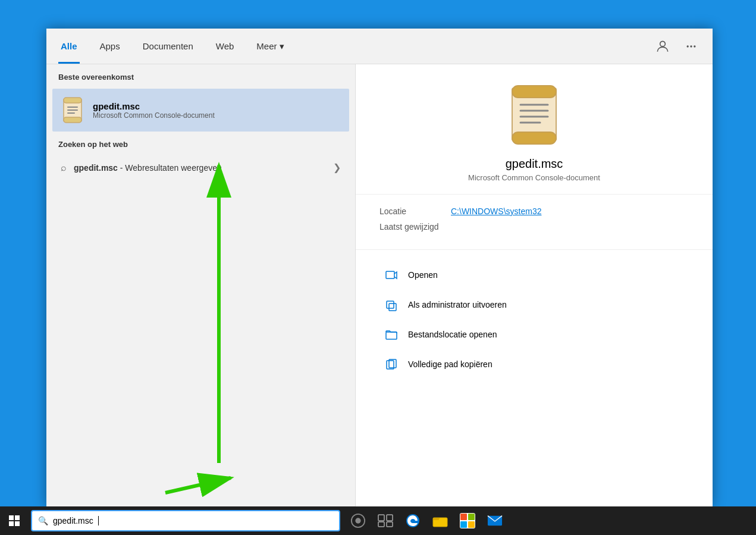 The image size is (756, 535). I want to click on action-copy-path: Volledige pad kopiëren, so click(534, 364).